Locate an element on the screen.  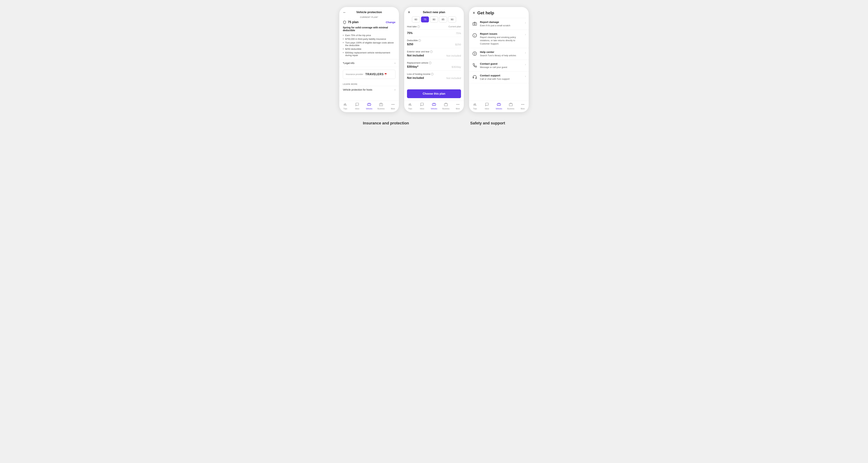
nav-inbox-3: Inbox is located at coordinates (487, 106).